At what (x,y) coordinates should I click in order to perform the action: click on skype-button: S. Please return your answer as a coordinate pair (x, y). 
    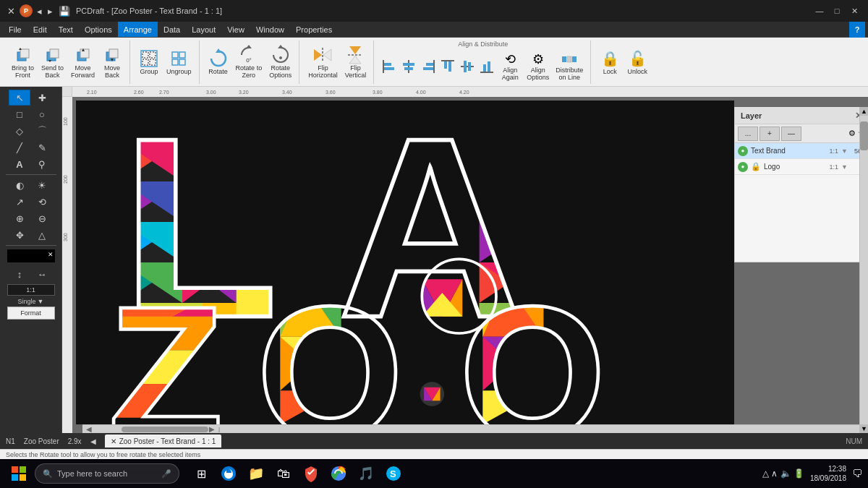
    Looking at the image, I should click on (393, 474).